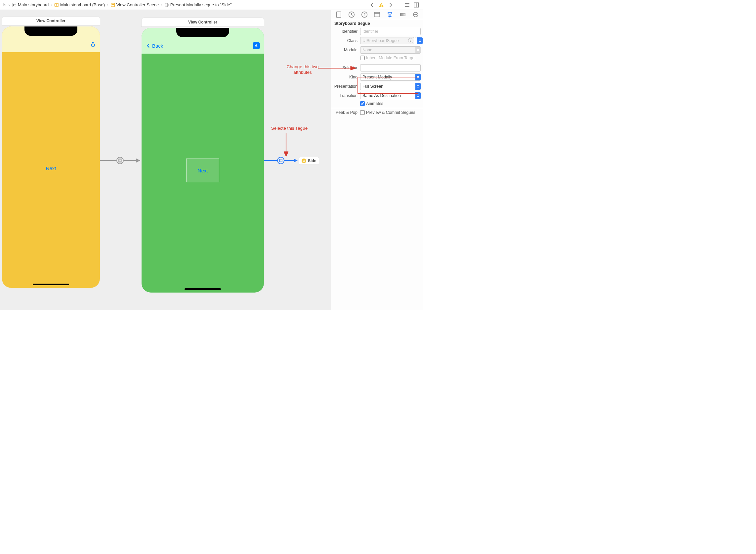 Image resolution: width=756 pixels, height=554 pixels. Describe the element at coordinates (203, 160) in the screenshot. I see `phone-mock-vc2: Back Next` at that location.